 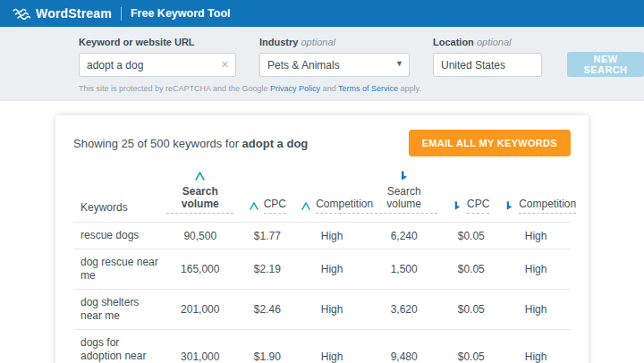 I want to click on keyword-cell: dogs for adoption near me, so click(x=118, y=347).